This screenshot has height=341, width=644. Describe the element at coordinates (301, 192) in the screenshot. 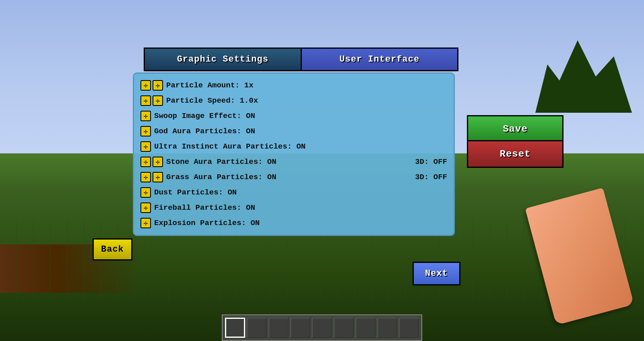

I see `setting-label-dust: Dust Particles: ON` at that location.